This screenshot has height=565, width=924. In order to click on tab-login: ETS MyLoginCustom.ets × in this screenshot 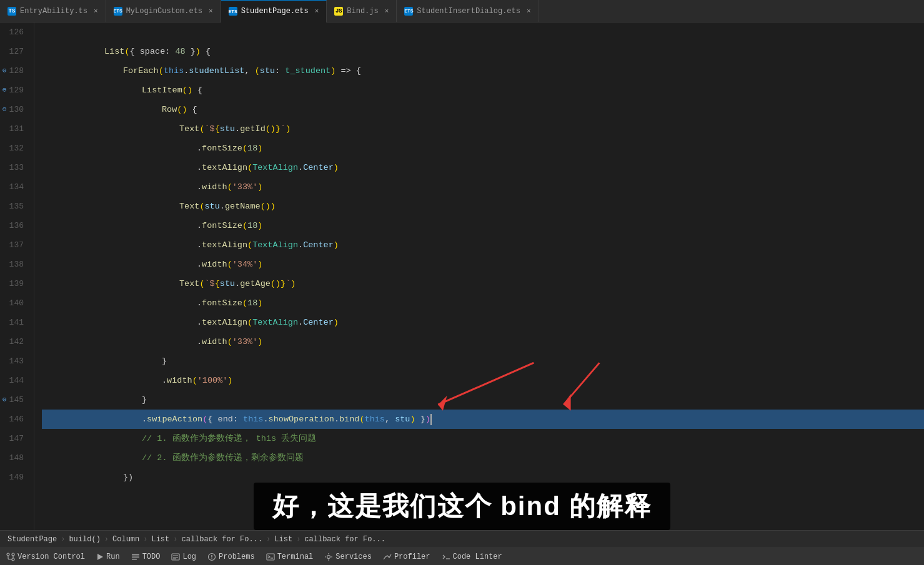, I will do `click(164, 11)`.